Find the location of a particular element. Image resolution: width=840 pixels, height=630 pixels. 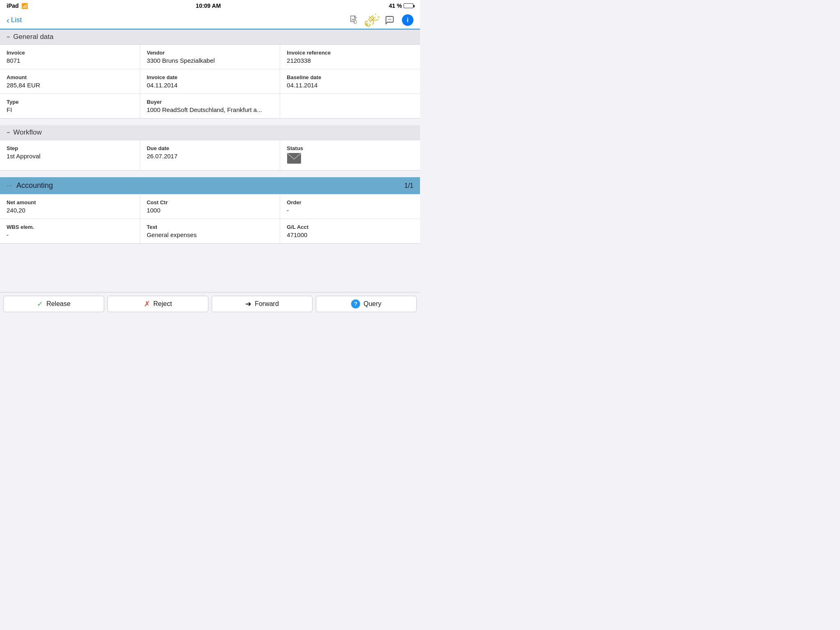

nav-bar: ‹ List i €夹; is located at coordinates (210, 21).